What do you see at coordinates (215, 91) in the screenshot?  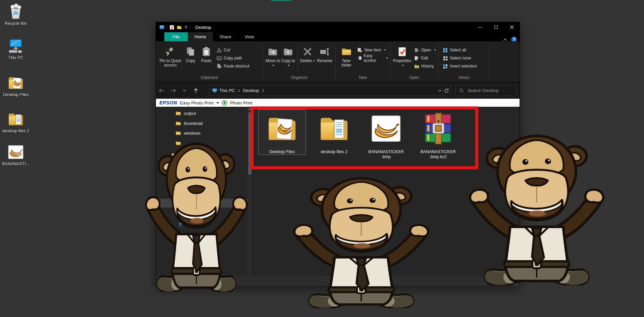 I see `desktop-location-icon` at bounding box center [215, 91].